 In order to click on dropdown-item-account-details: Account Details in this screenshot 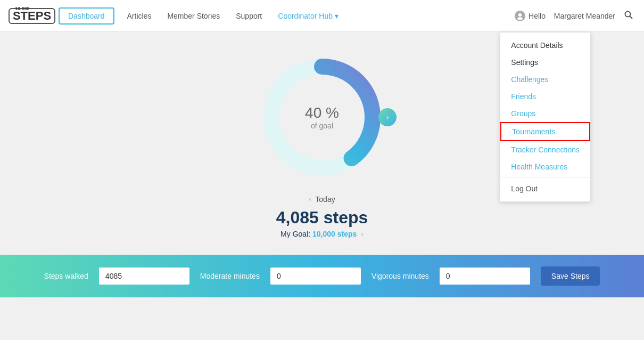, I will do `click(545, 45)`.